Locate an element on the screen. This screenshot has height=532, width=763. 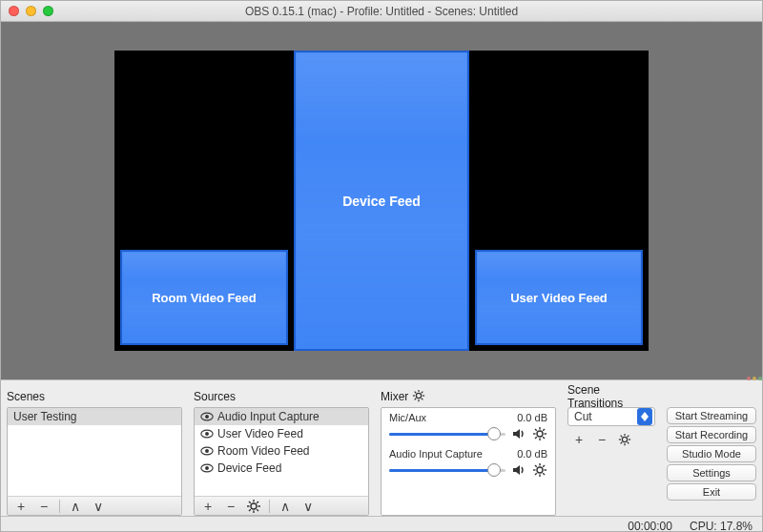
list-item: Audio Input Capture is located at coordinates (281, 417).